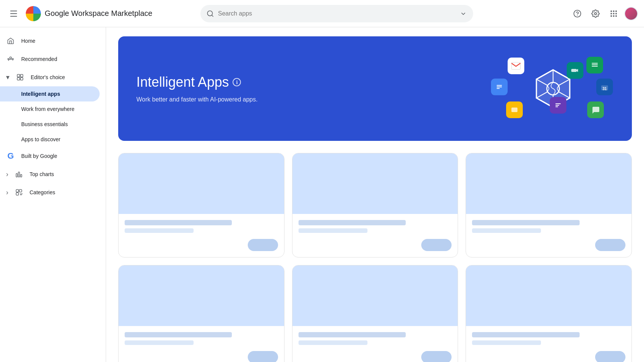 This screenshot has width=644, height=362. What do you see at coordinates (11, 156) in the screenshot?
I see `google-icon: G` at bounding box center [11, 156].